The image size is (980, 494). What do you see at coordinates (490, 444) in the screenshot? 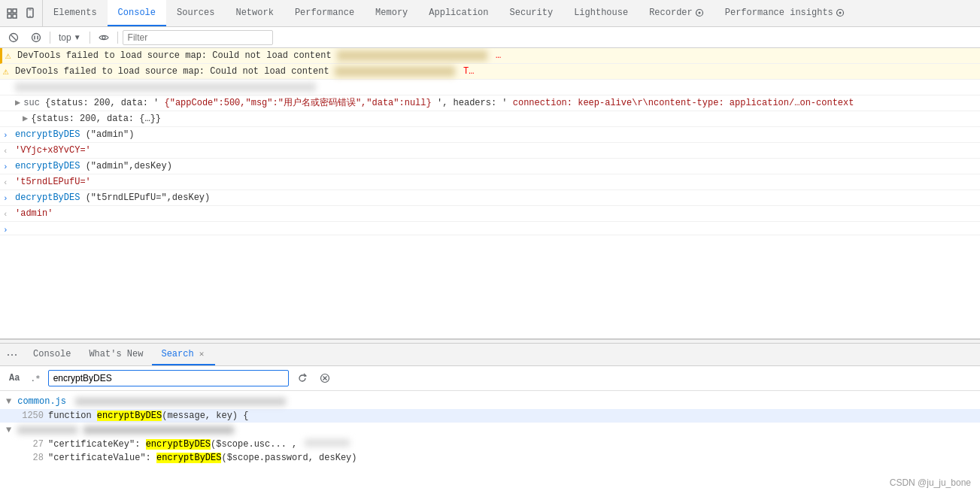
I see `search-result-line-27: 27 "certificateKey": encryptByDES($scope…` at bounding box center [490, 444].